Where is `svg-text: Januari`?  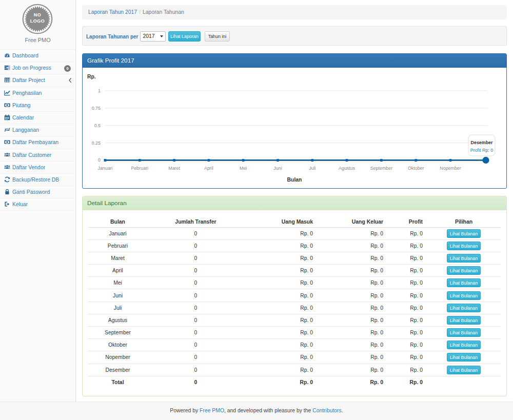 svg-text: Januari is located at coordinates (105, 168).